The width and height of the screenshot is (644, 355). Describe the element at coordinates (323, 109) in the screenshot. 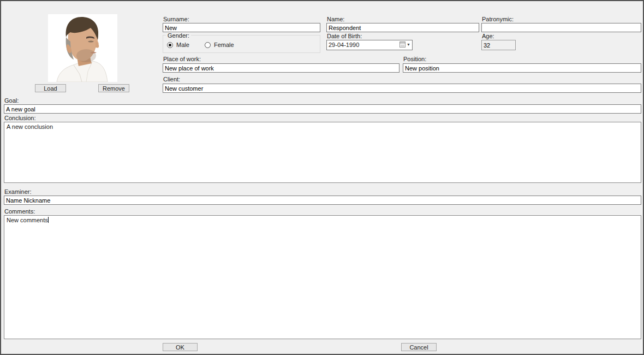

I see `goal-input` at that location.